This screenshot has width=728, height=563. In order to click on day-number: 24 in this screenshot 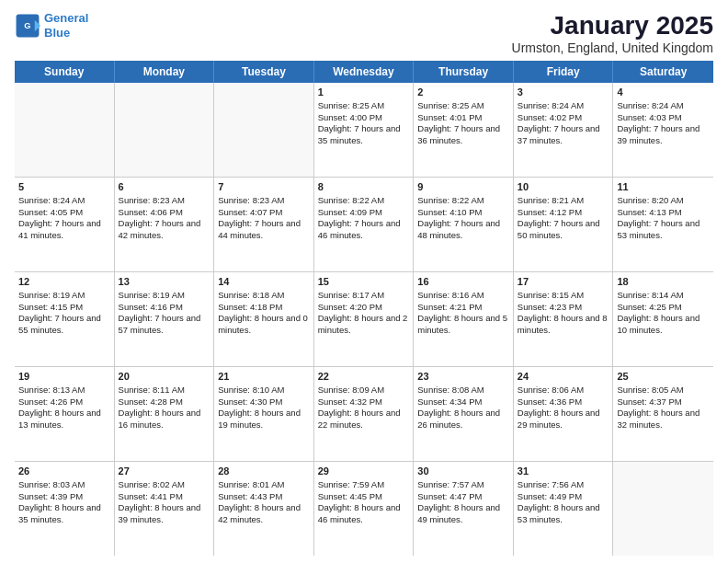, I will do `click(563, 377)`.